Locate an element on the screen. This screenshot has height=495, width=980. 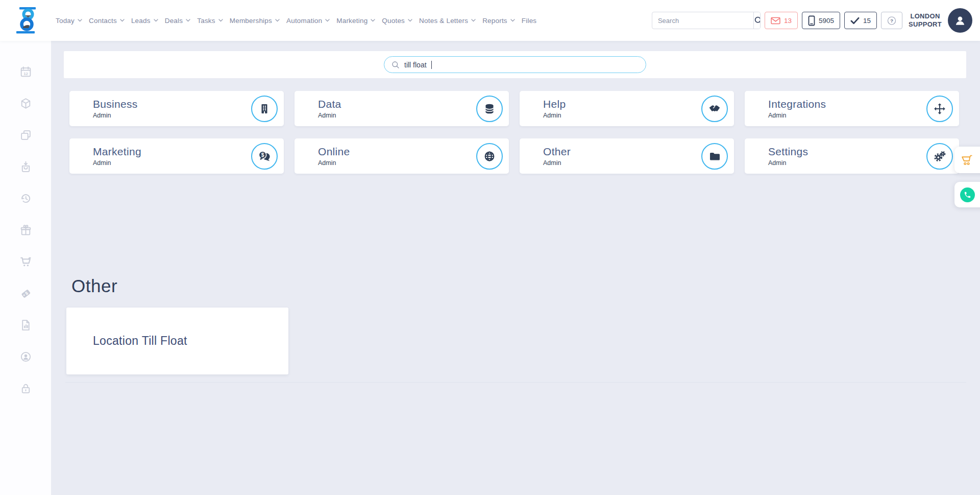
phone-circle is located at coordinates (968, 195).